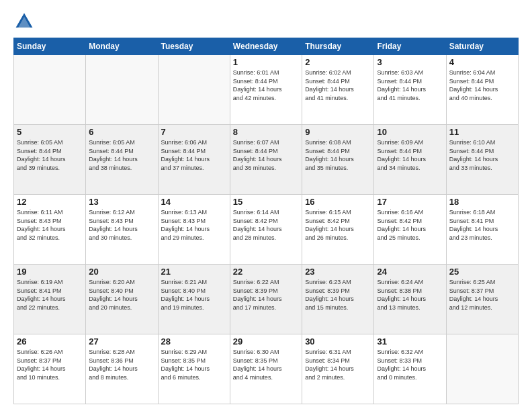  Describe the element at coordinates (122, 47) in the screenshot. I see `column-header-monday: Monday` at that location.